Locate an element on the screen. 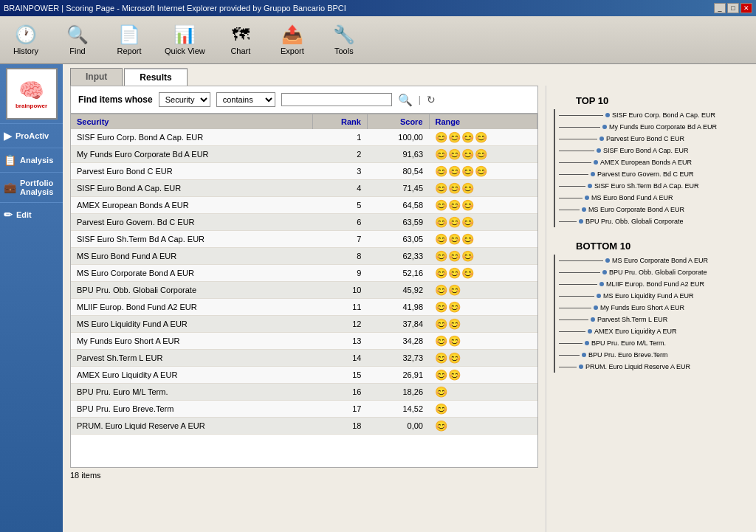 This screenshot has height=532, width=756. cell-range: 😊😊 is located at coordinates (483, 375).